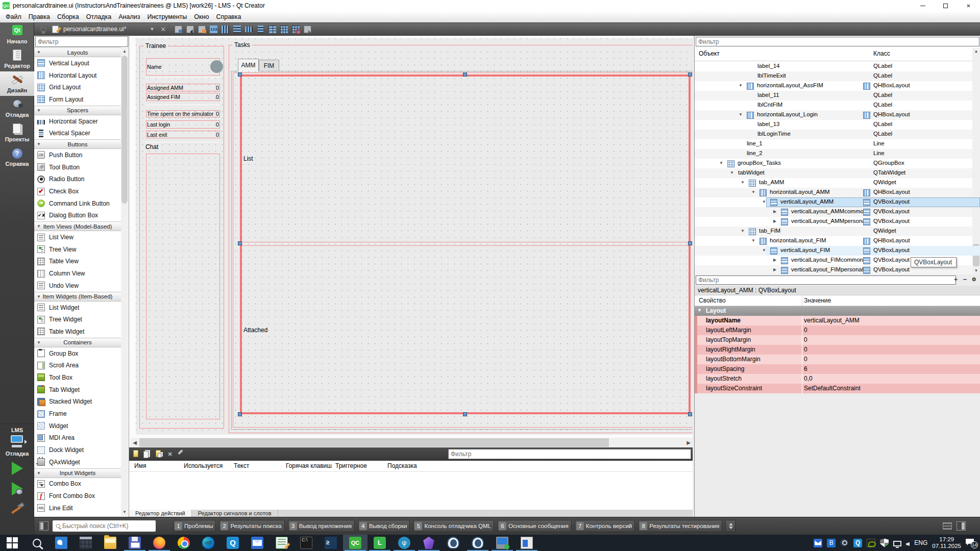 The width and height of the screenshot is (980, 551). Describe the element at coordinates (411, 443) in the screenshot. I see `canvas-horizontal-scrollbar: ◀ ▶` at that location.